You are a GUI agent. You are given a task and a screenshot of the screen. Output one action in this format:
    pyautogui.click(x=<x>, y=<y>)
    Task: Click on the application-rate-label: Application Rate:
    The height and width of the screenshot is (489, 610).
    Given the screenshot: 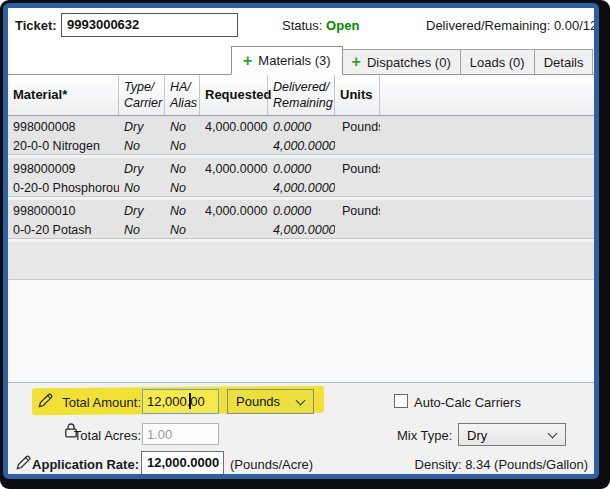 What is the action you would take?
    pyautogui.click(x=82, y=464)
    